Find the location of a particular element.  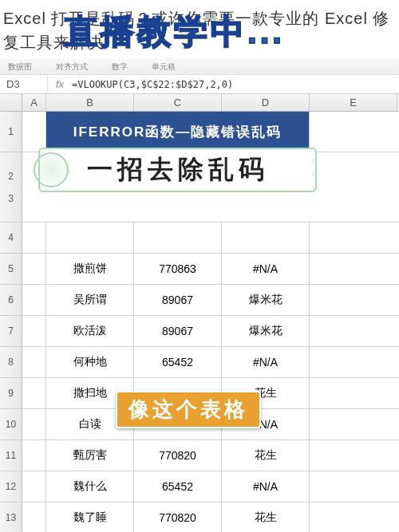

row-header: 10 is located at coordinates (11, 424).